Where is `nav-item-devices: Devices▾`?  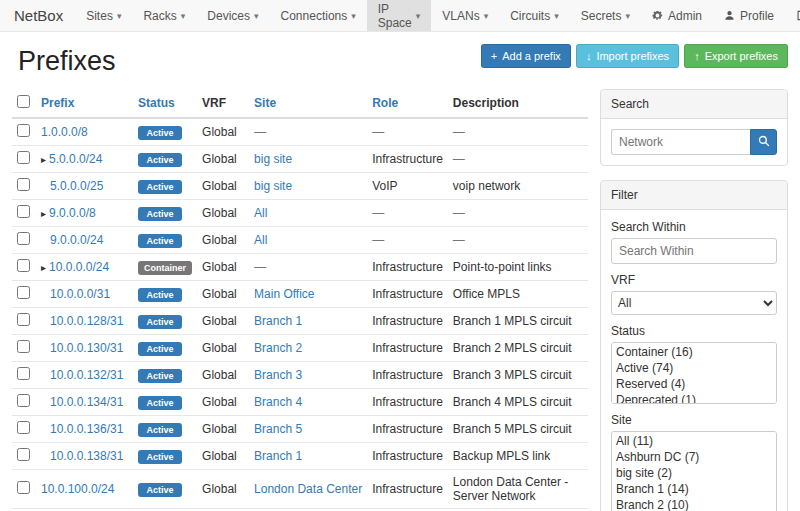
nav-item-devices: Devices▾ is located at coordinates (232, 16).